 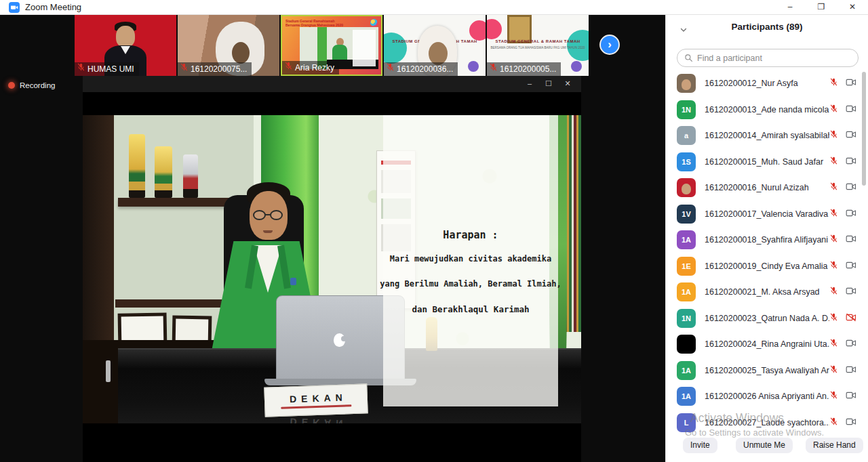 What do you see at coordinates (524, 69) in the screenshot?
I see `thumbnail-name-label: 16120200005...` at bounding box center [524, 69].